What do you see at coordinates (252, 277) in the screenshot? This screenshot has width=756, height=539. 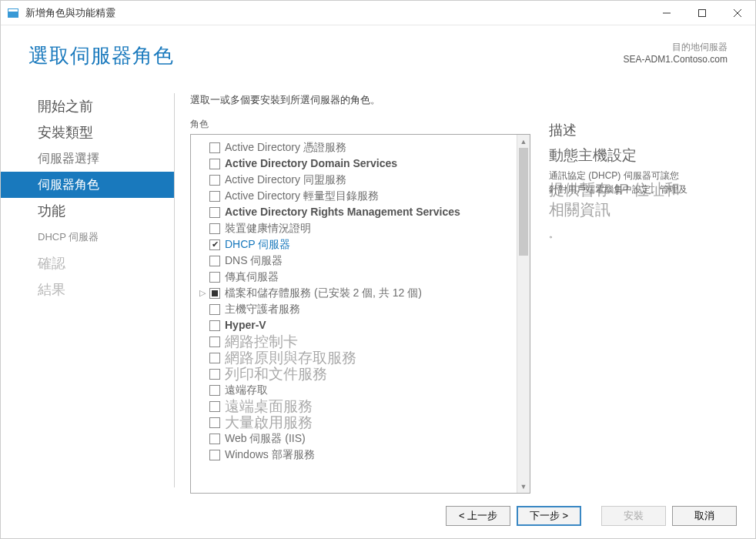 I see `role-label: 傳真伺服器` at bounding box center [252, 277].